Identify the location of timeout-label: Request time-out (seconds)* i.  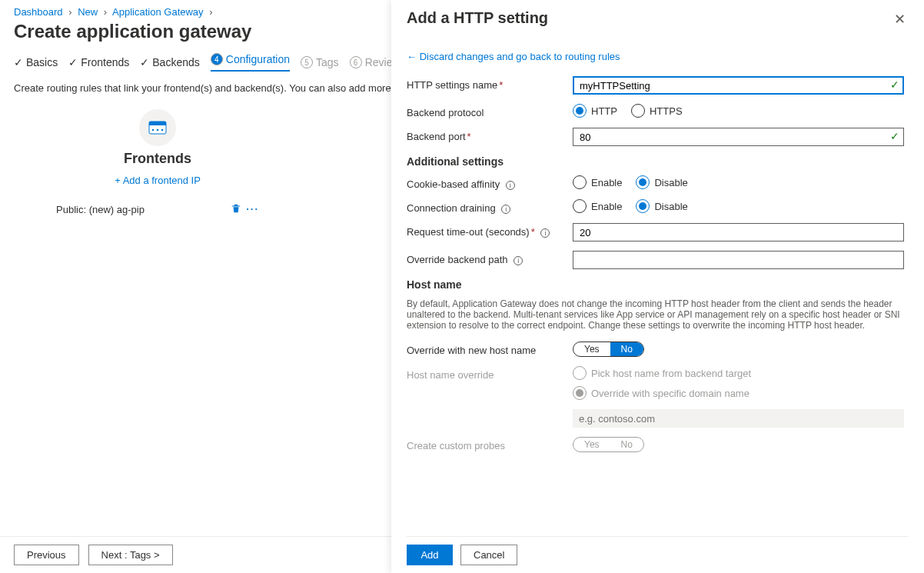
(490, 231).